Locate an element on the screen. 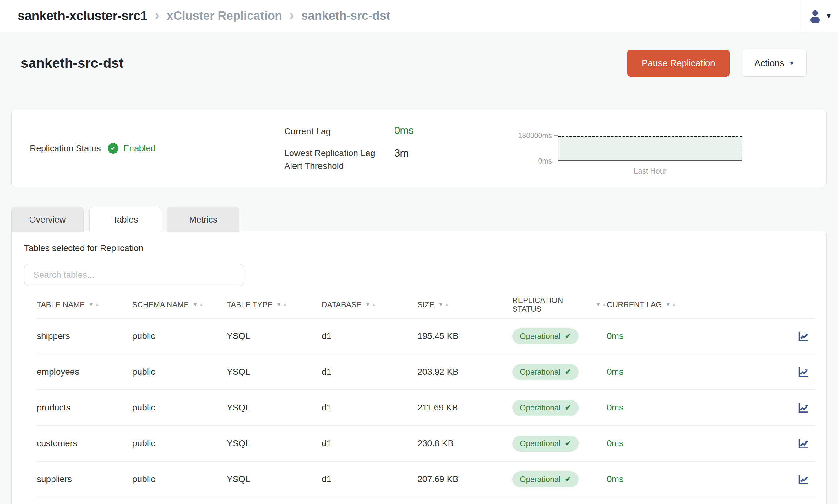 The image size is (838, 504). current-lag-label: Current Lag is located at coordinates (307, 131).